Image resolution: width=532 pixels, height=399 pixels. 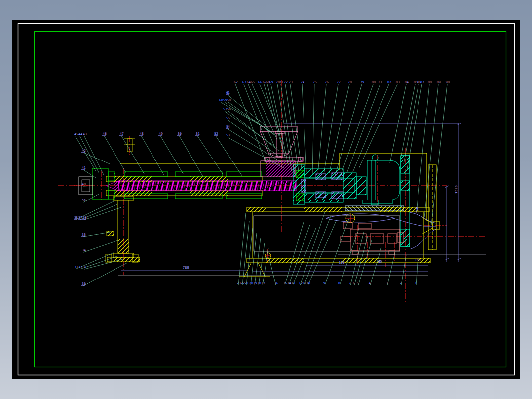 I want to click on balloon-label: 49, so click(x=161, y=134).